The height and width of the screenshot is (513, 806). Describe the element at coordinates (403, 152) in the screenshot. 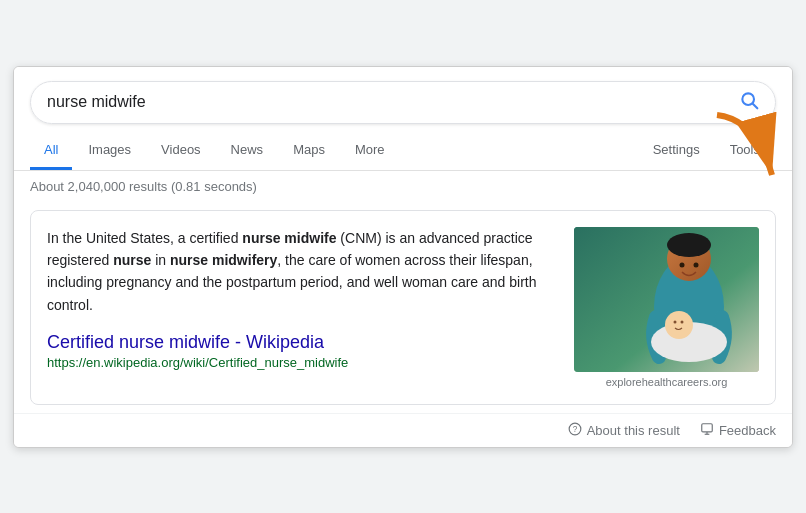

I see `nav-tabs: All Images Videos News Maps More Setting…` at that location.